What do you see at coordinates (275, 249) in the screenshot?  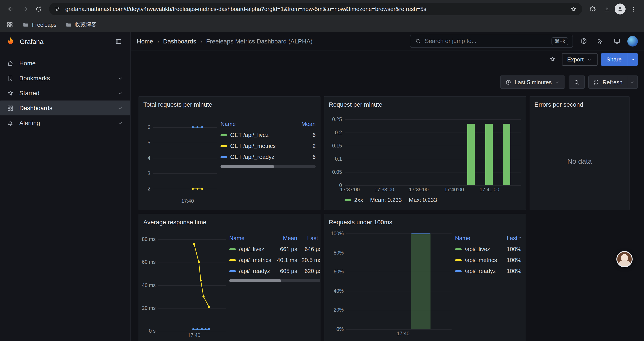 I see `legend-row: /api/_livez 661 µs 646 µs` at bounding box center [275, 249].